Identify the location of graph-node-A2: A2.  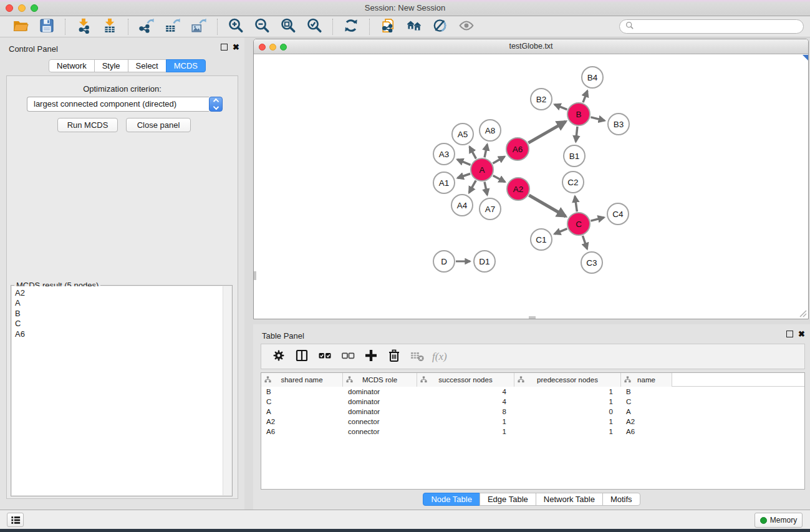
(518, 189).